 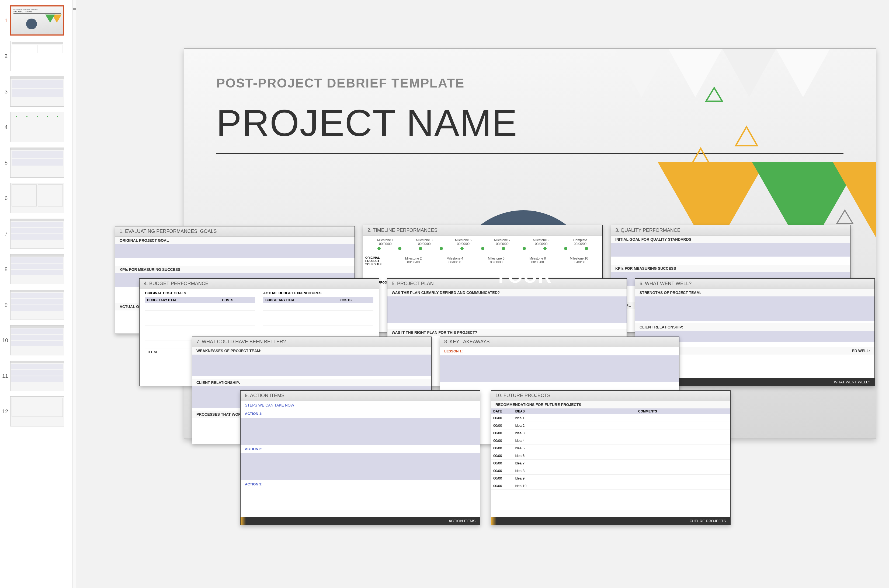 What do you see at coordinates (6, 21) in the screenshot?
I see `thumb-number: 1` at bounding box center [6, 21].